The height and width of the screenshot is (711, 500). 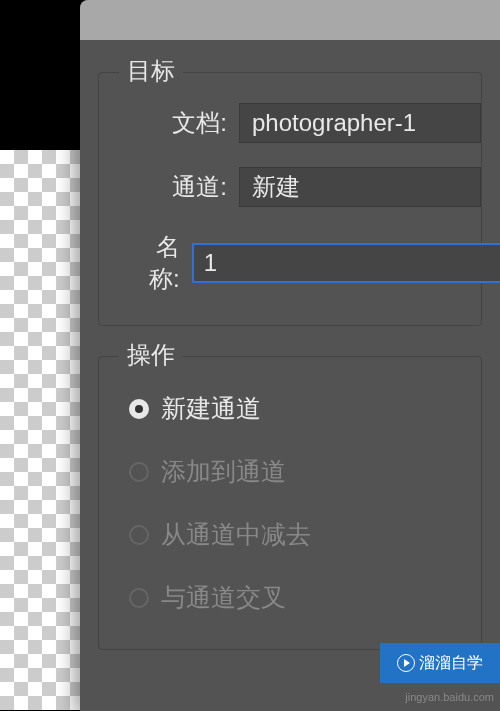 What do you see at coordinates (290, 187) in the screenshot?
I see `channel-row: 通道: 新建` at bounding box center [290, 187].